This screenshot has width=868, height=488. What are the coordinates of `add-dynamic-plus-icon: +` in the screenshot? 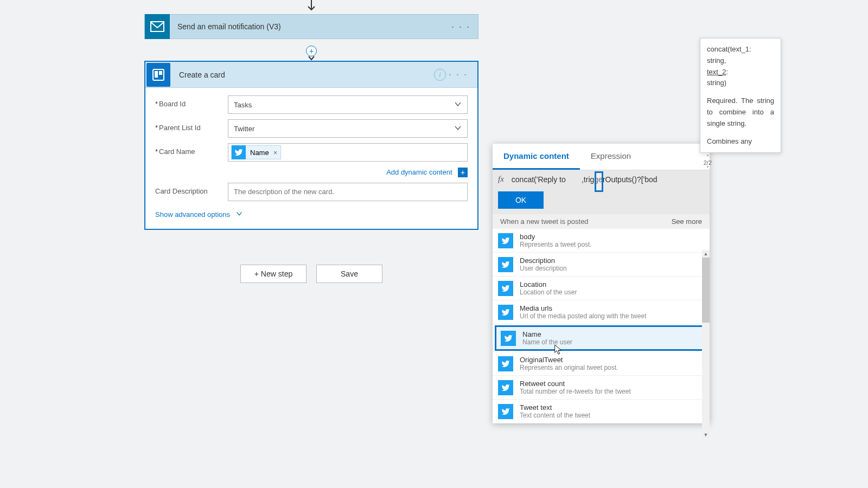 It's located at (463, 172).